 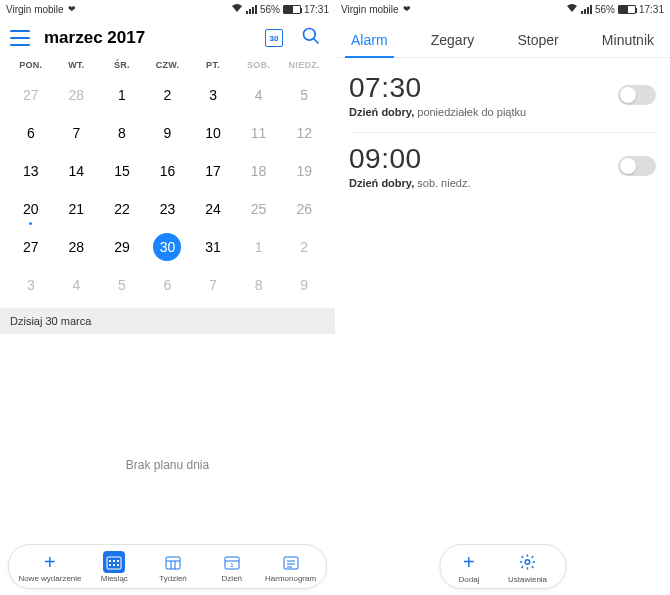 I want to click on add-alarm-button: + Dodaj, so click(x=469, y=568).